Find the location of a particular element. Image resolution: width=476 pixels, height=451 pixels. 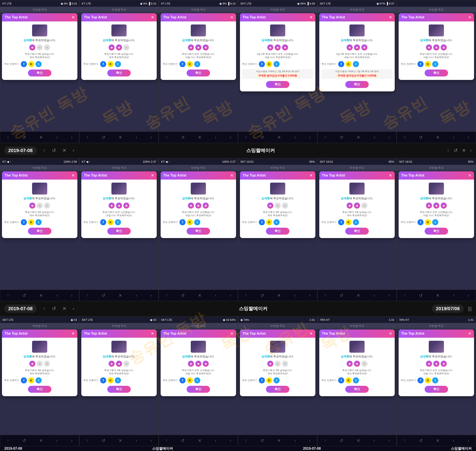

nav-close-3: ✕ is located at coordinates (64, 309).